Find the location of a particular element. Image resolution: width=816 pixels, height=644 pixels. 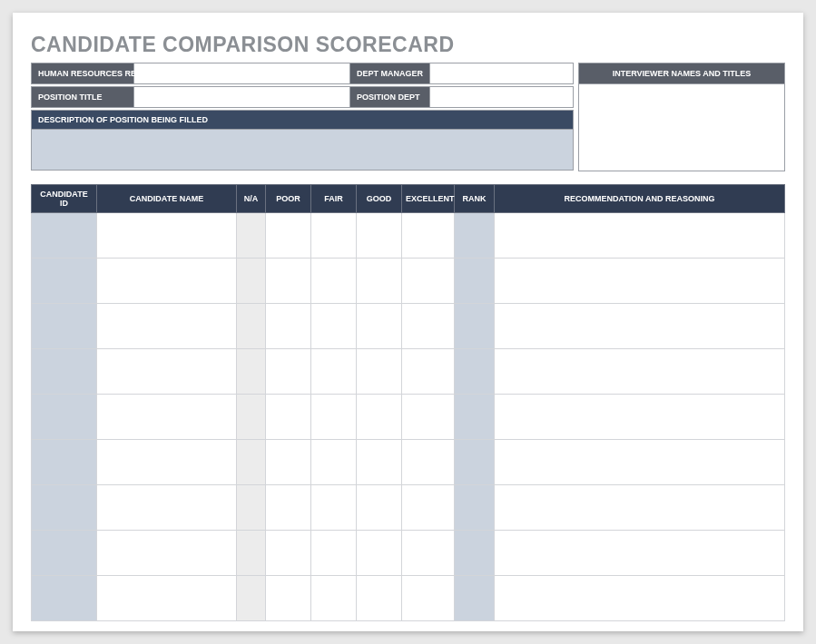

col-na: N/A is located at coordinates (251, 200).